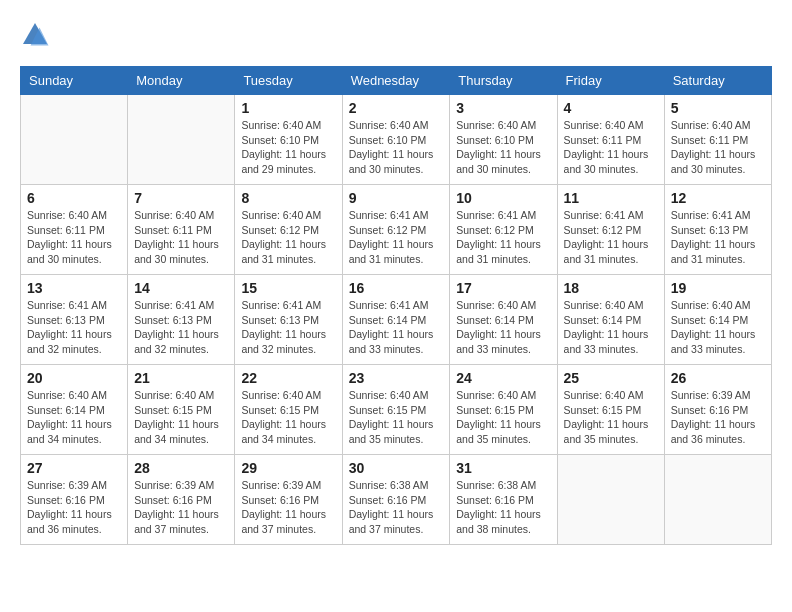 This screenshot has height=612, width=792. I want to click on calendar-cell: 29Sunrise: 6:39 AM Sunset: 6:16 PM Dayli…, so click(288, 500).